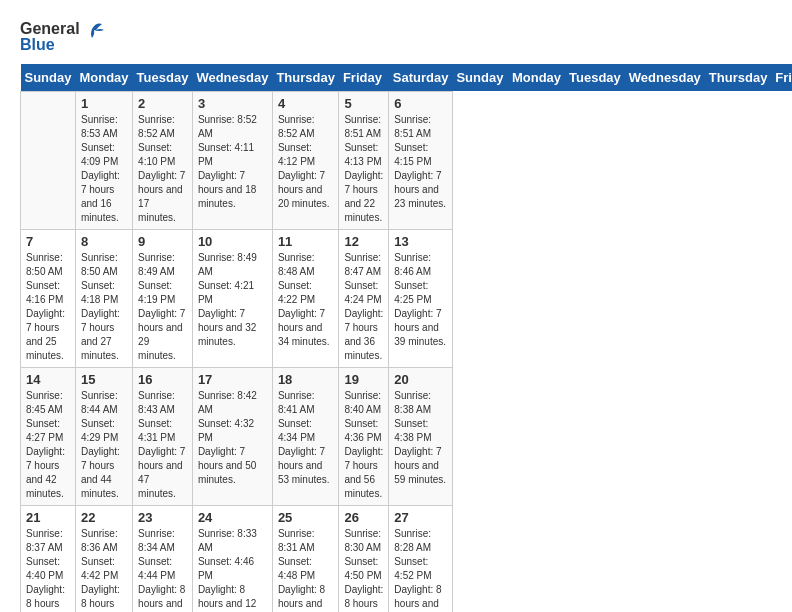  Describe the element at coordinates (420, 570) in the screenshot. I see `day-info: Sunrise: 8:28 AMSunset: 4:52 PMDaylight:…` at that location.